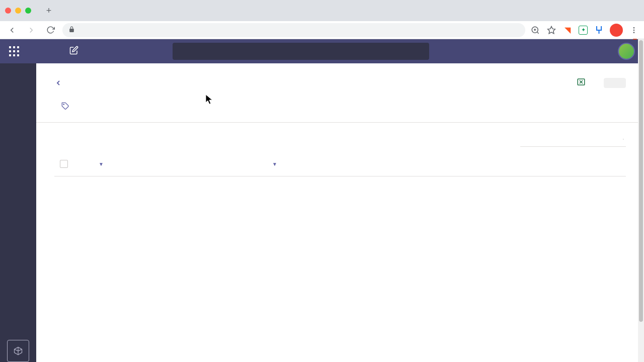  What do you see at coordinates (60, 83) in the screenshot?
I see `back-button` at bounding box center [60, 83].